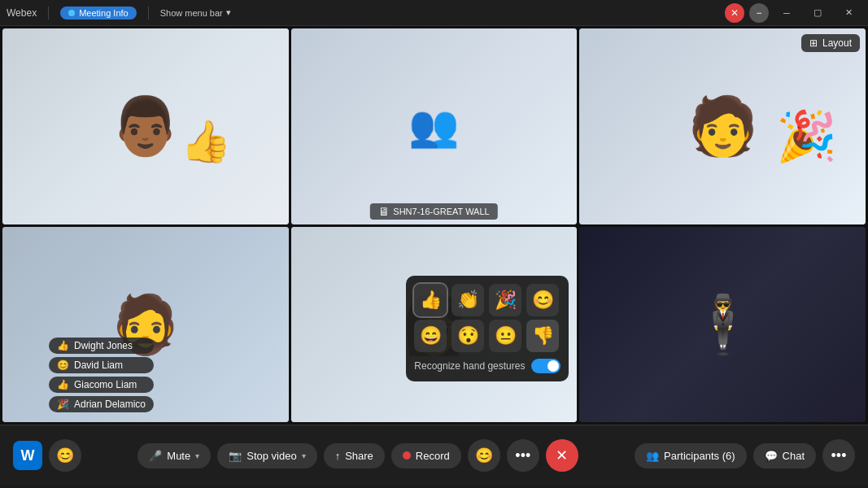 Image resolution: width=868 pixels, height=488 pixels. What do you see at coordinates (522, 455) in the screenshot?
I see `more-icon: •••` at bounding box center [522, 455].